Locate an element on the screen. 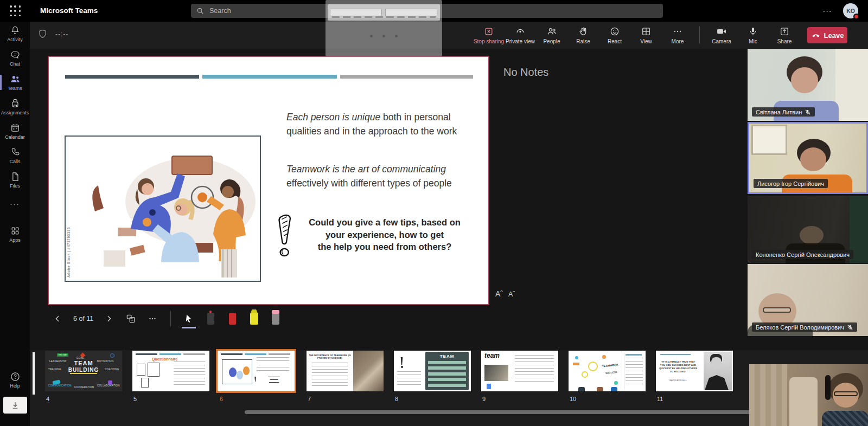  sidebar-item-chat: Chat is located at coordinates (15, 58).